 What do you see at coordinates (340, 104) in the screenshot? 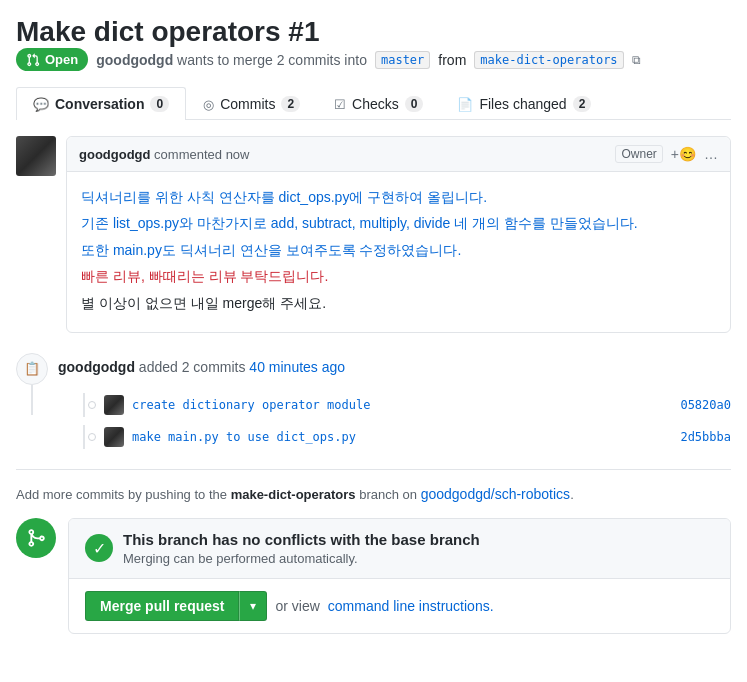
I see `checks-tab-icon: ☑` at bounding box center [340, 104].